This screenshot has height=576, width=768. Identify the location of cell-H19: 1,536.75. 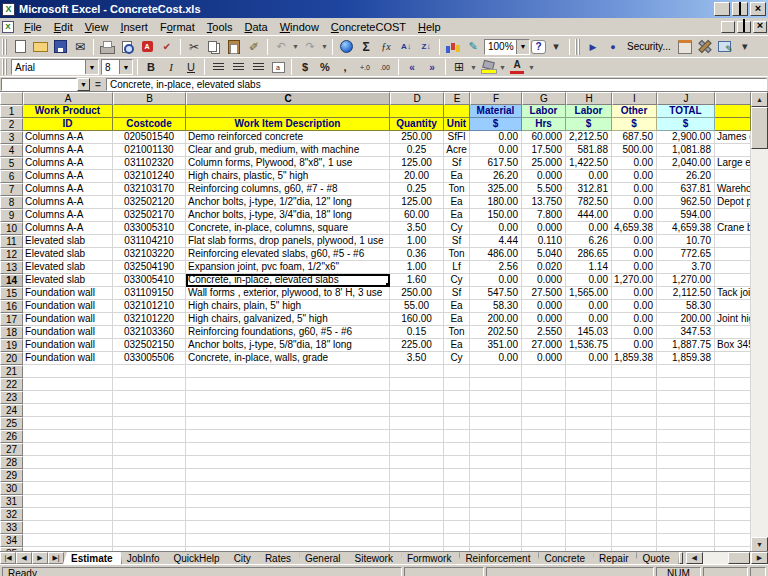
(589, 346).